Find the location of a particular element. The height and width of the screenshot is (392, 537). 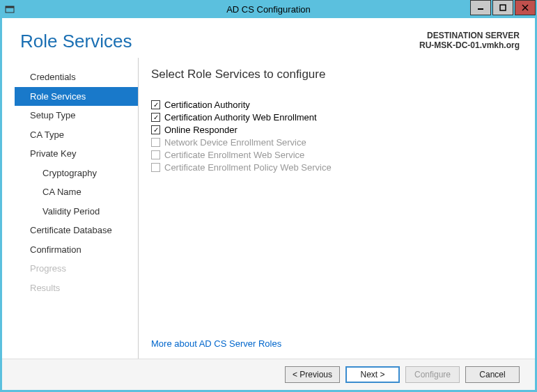

nav-item-credentials: Credentials is located at coordinates (77, 77).